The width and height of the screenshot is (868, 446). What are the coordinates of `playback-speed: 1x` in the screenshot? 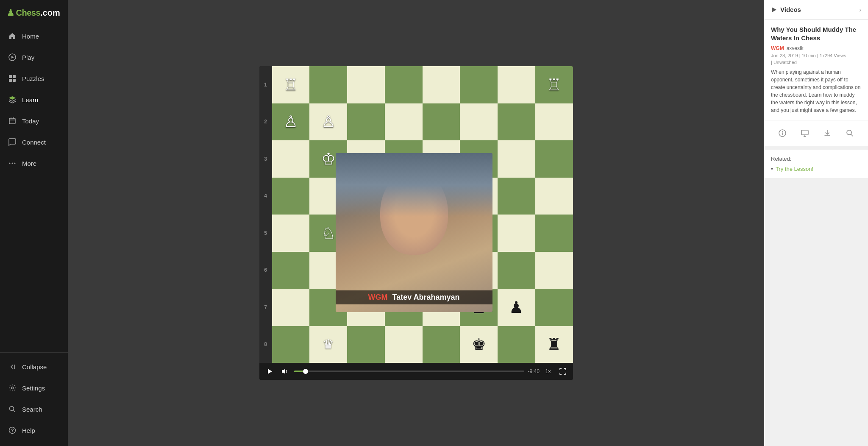 It's located at (548, 371).